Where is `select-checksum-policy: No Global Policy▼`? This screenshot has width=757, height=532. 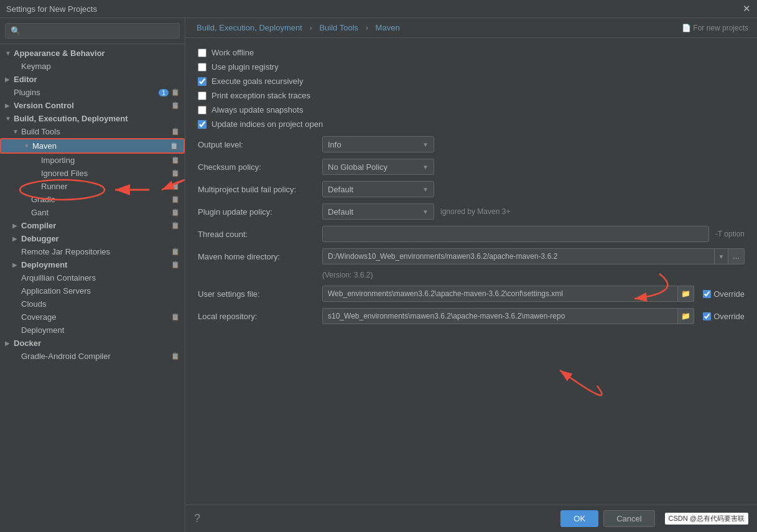 select-checksum-policy: No Global Policy▼ is located at coordinates (378, 167).